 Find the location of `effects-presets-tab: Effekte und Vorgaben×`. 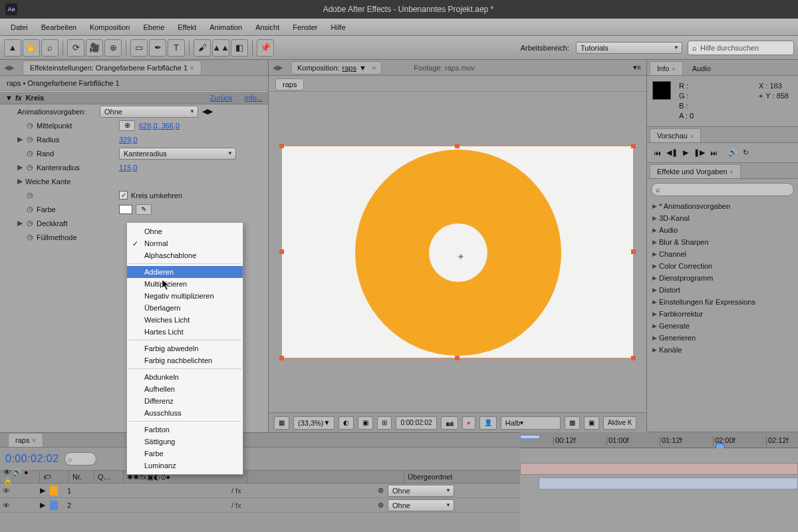

effects-presets-tab: Effekte und Vorgaben× is located at coordinates (696, 172).